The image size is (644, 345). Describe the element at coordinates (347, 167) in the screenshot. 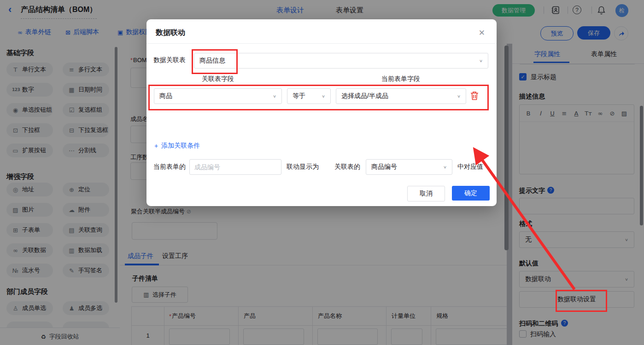

I see `related-table-label: 关联表的` at that location.